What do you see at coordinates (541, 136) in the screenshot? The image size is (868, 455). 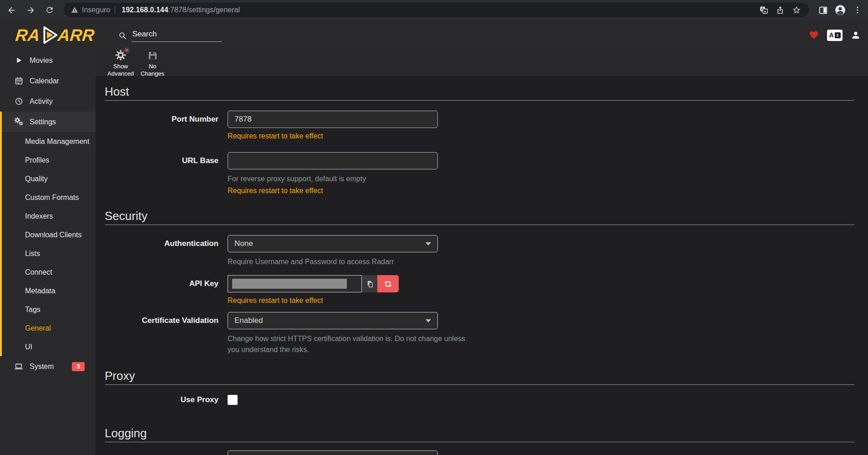 I see `port-restart-warning: Requires restart to take effect` at bounding box center [541, 136].